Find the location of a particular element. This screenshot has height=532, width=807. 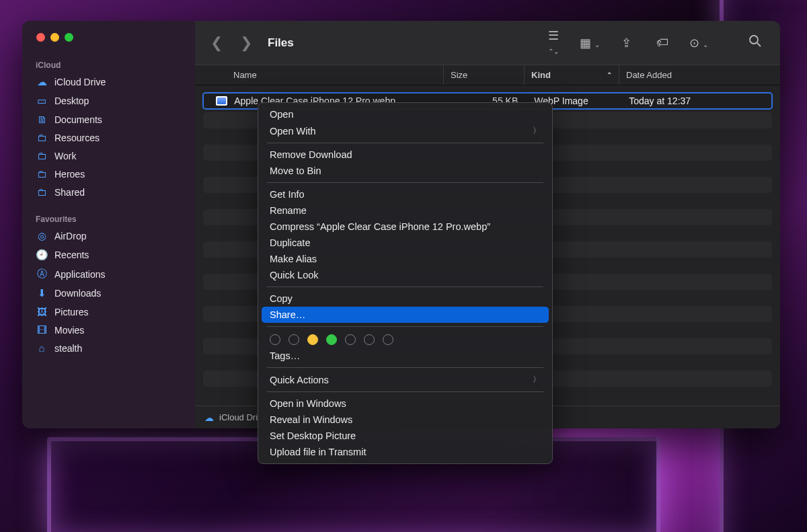

column-header-name: Name is located at coordinates (319, 75).